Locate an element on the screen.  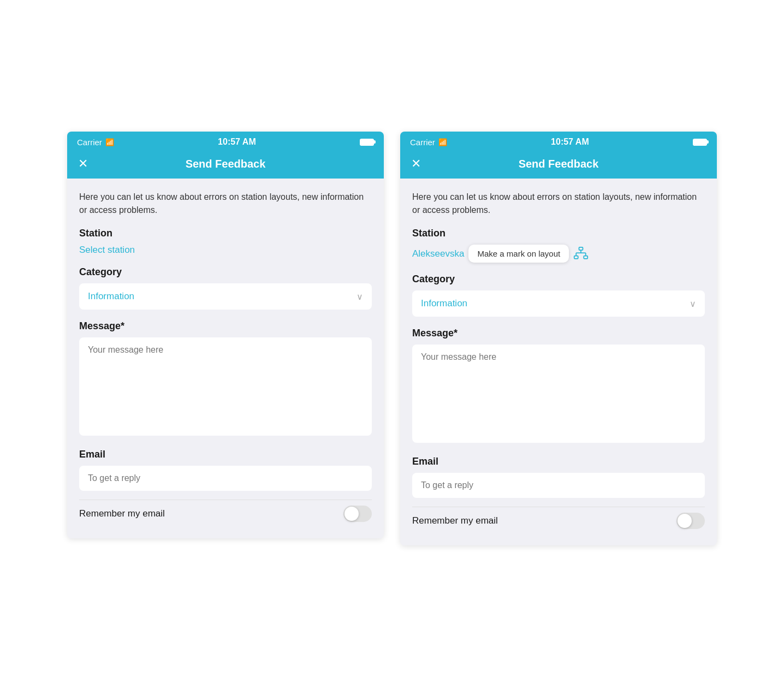
toggle-knob-left is located at coordinates (352, 514).